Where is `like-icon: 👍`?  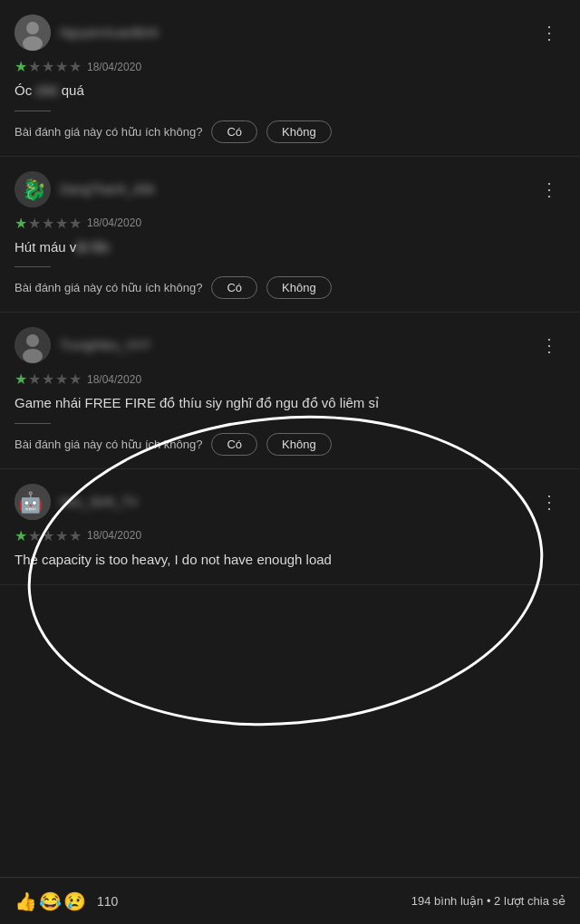 like-icon: 👍 is located at coordinates (25, 901).